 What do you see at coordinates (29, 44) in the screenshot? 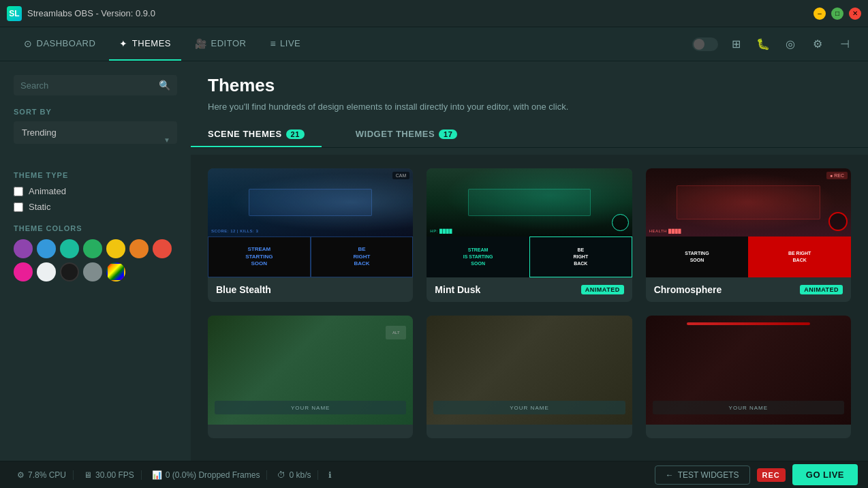
I see `dashboard-icon: ⊙` at bounding box center [29, 44].